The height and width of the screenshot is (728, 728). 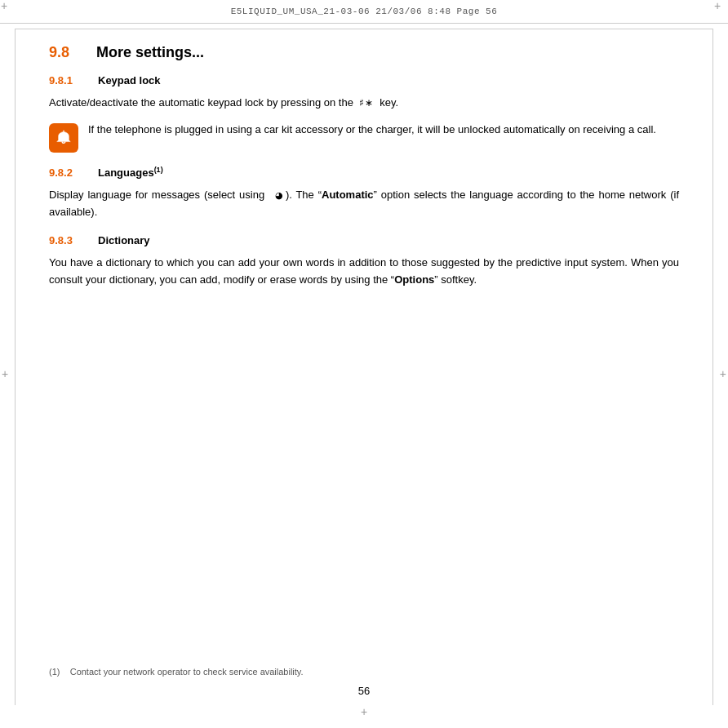 I want to click on bell-icon, so click(x=64, y=138).